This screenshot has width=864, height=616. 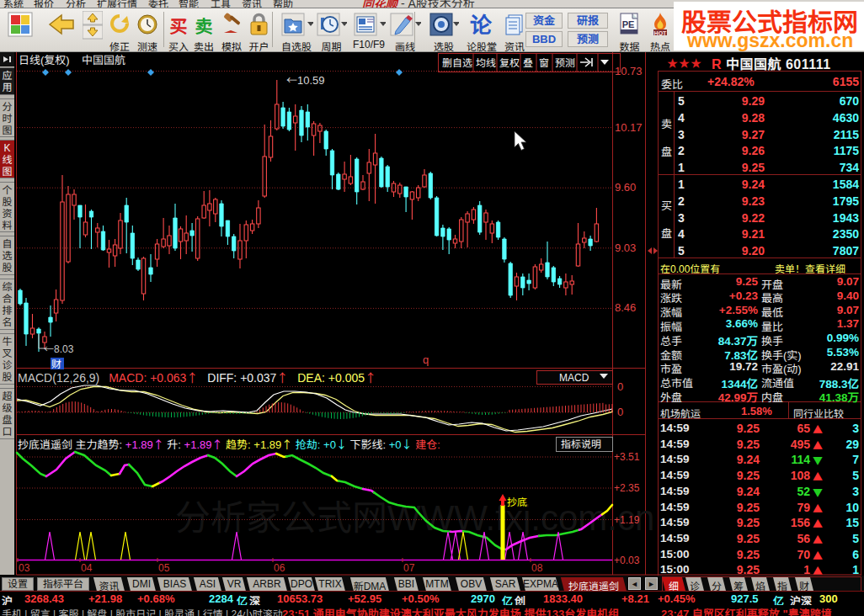 I want to click on svg-text: MACD, so click(x=574, y=378).